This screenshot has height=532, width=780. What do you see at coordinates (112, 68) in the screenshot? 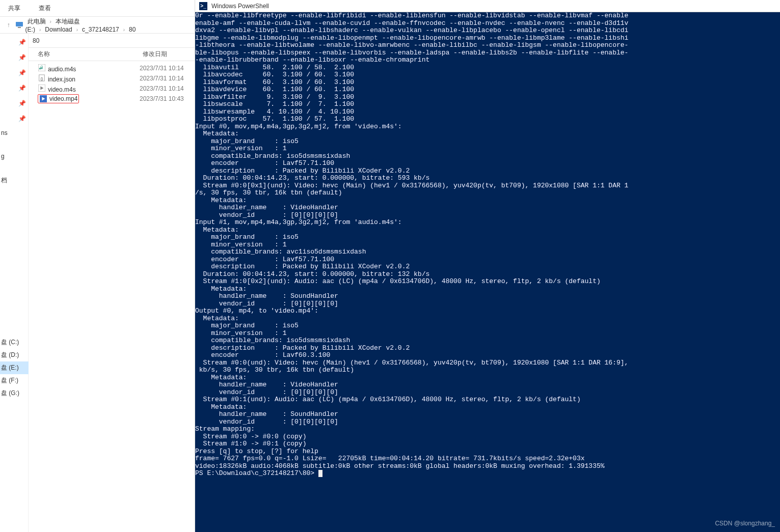
I see `file-row: audio.m4s2023/7/31 10:14` at bounding box center [112, 68].